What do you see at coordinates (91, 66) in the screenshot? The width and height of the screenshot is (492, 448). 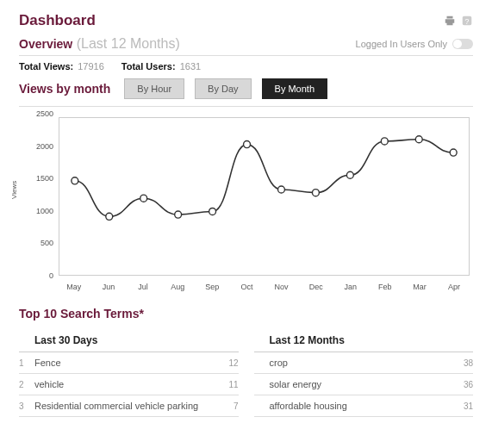 I see `total-views-value: 17916` at bounding box center [91, 66].